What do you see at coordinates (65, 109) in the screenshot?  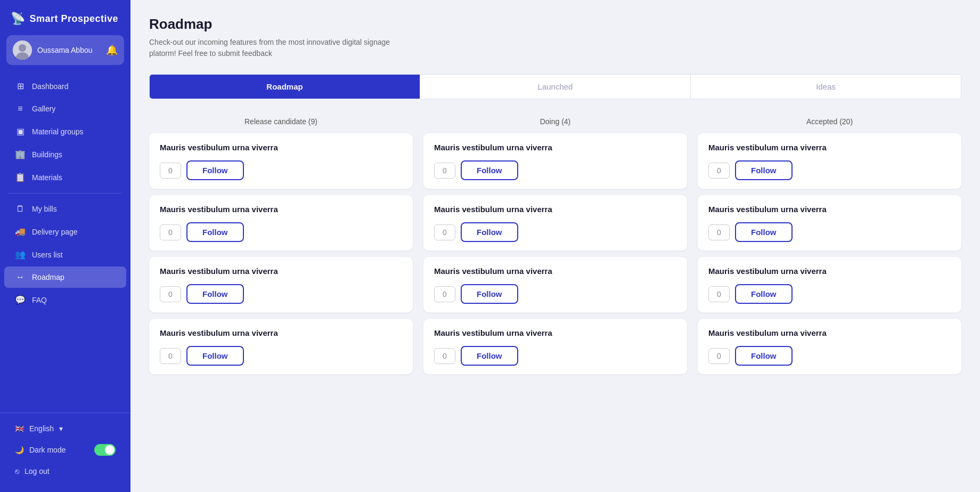 I see `sidebar-item-gallery: ≡ Gallery` at bounding box center [65, 109].